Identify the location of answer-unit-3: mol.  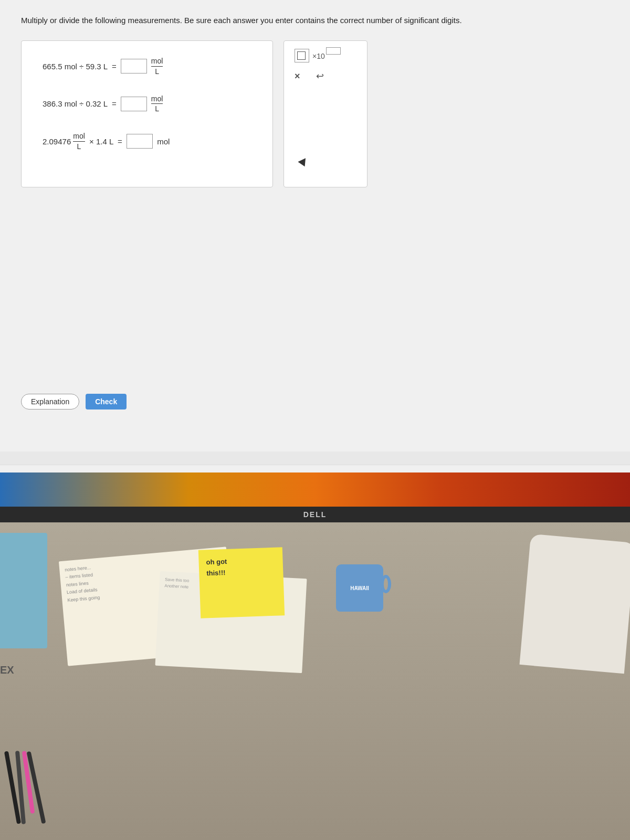
(162, 142).